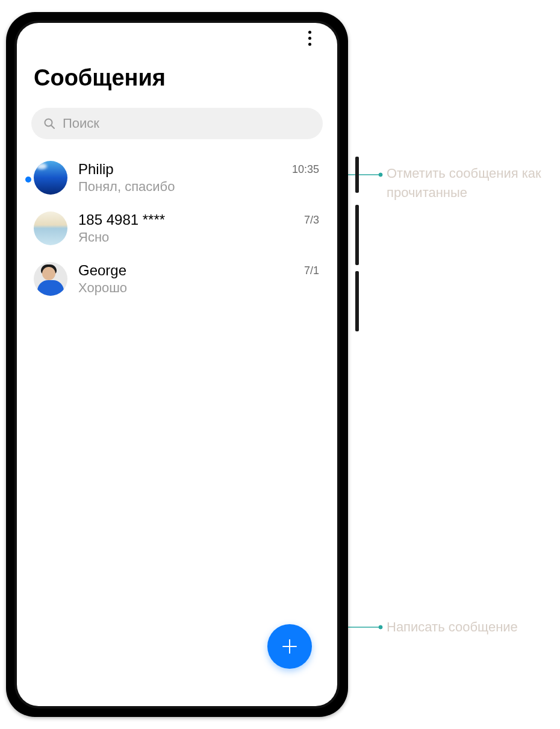 The height and width of the screenshot is (729, 560). Describe the element at coordinates (177, 124) in the screenshot. I see `search-input: Поиск` at that location.